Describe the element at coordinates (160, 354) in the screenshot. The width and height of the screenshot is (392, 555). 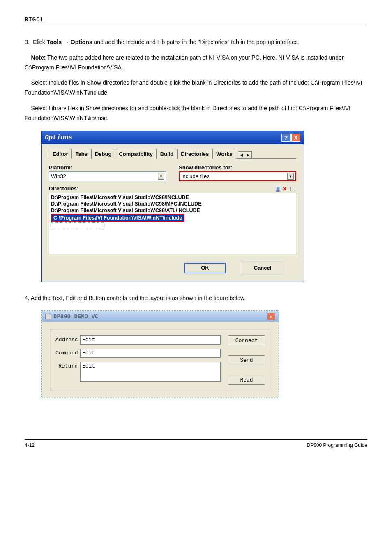
I see `demo-dialog: DP800_DEMO_VC ✕ Address Edit Command Edi…` at that location.